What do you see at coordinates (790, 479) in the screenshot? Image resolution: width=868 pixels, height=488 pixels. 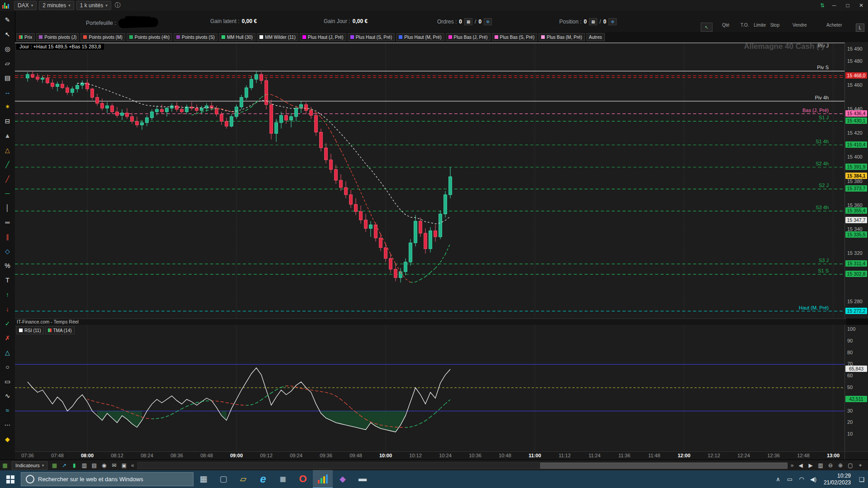 I see `tray-tablet-icon: ▭` at bounding box center [790, 479].